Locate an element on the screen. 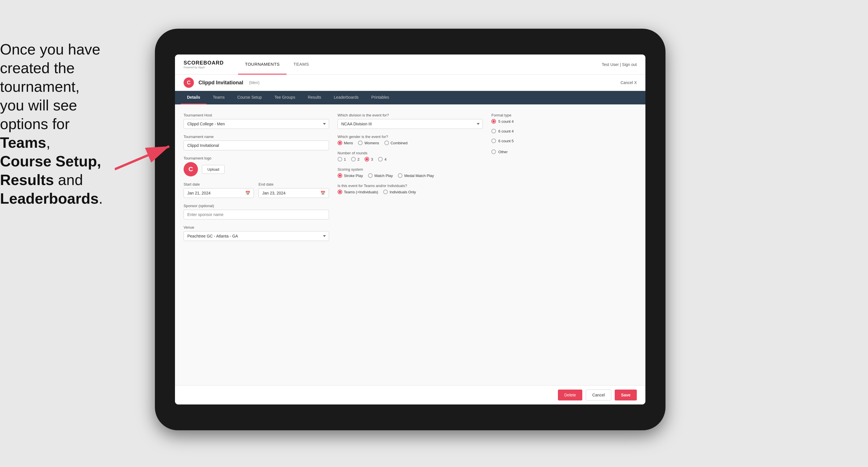  format-6count5-label: 6 count 5 is located at coordinates (506, 141).